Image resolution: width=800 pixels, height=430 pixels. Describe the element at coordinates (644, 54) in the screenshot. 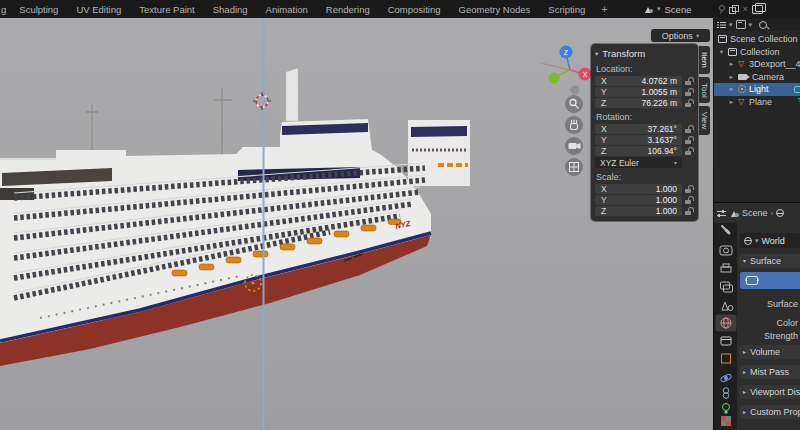

I see `transform-panel-header: ▾ Transform` at that location.